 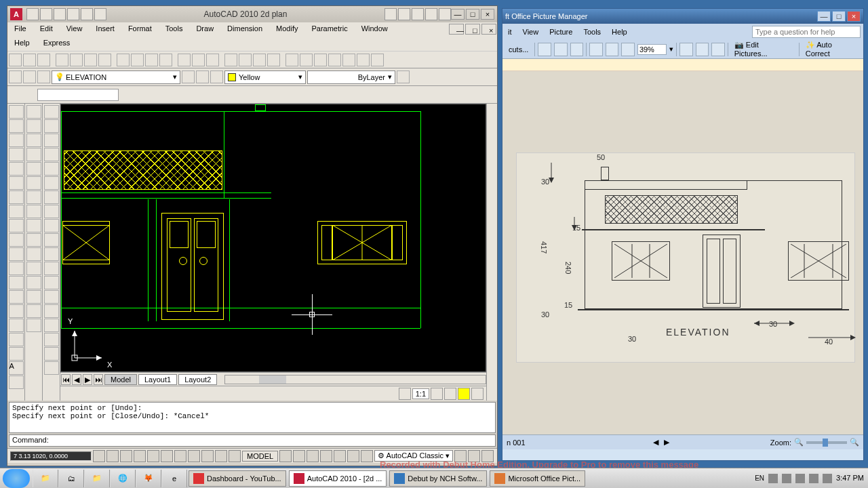 What do you see at coordinates (764, 49) in the screenshot?
I see `edit-pictures-button: 📷 Edit Pictures...` at bounding box center [764, 49].